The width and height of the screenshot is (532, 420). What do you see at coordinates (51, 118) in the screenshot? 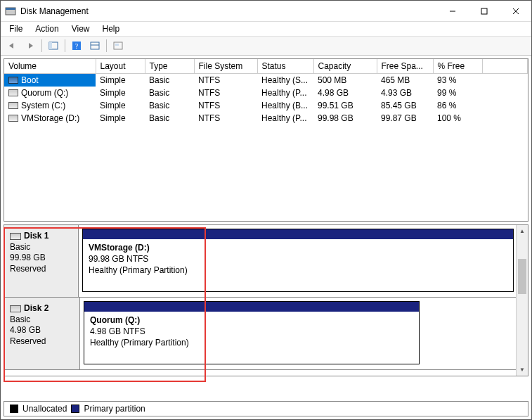
I see `volume-name: VMStorage (D:)` at bounding box center [51, 118].